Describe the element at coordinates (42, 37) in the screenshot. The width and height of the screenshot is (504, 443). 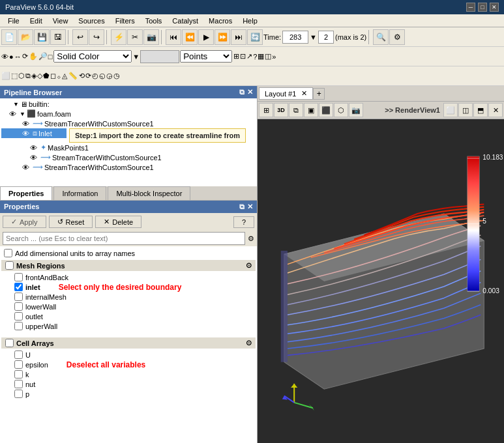
I see `save-button: 💾` at that location.